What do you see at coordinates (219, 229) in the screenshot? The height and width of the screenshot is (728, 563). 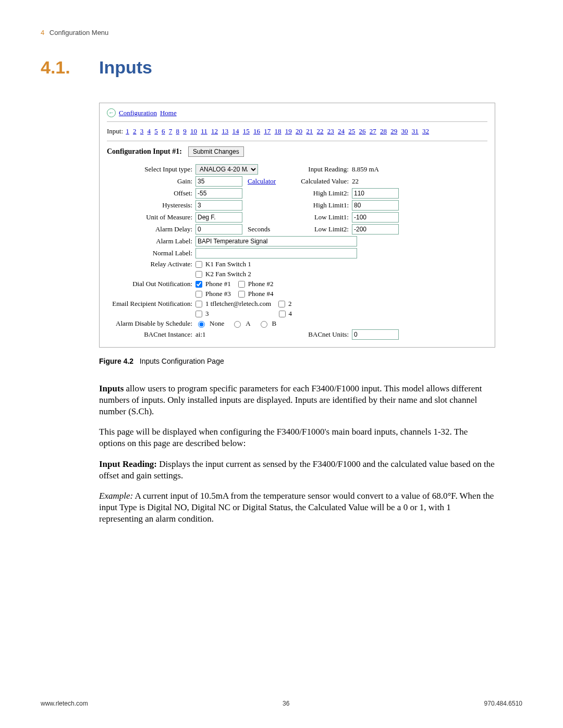 I see `alarm-delay-field` at bounding box center [219, 229].